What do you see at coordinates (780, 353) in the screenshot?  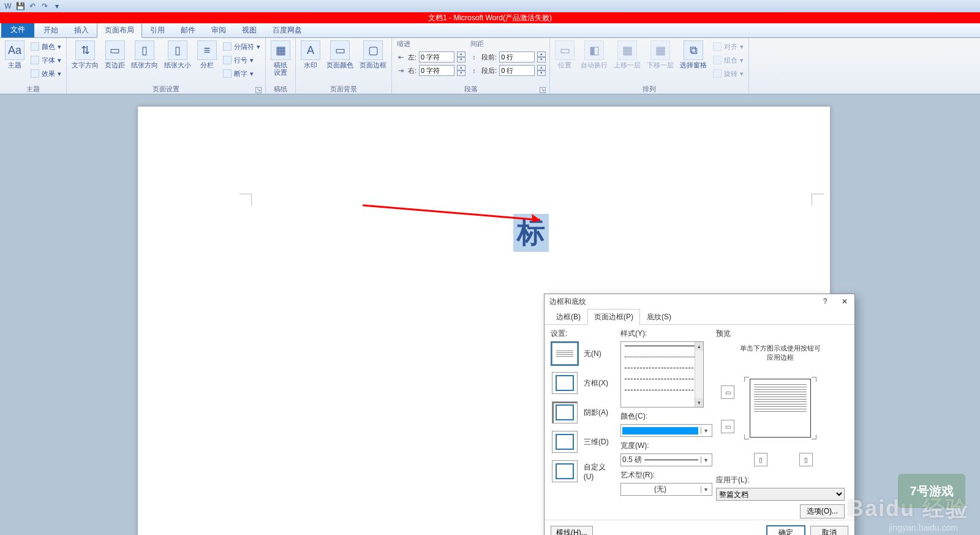 I see `preview-hint: 单击下方图示或使用按钮可 应用边框` at bounding box center [780, 353].